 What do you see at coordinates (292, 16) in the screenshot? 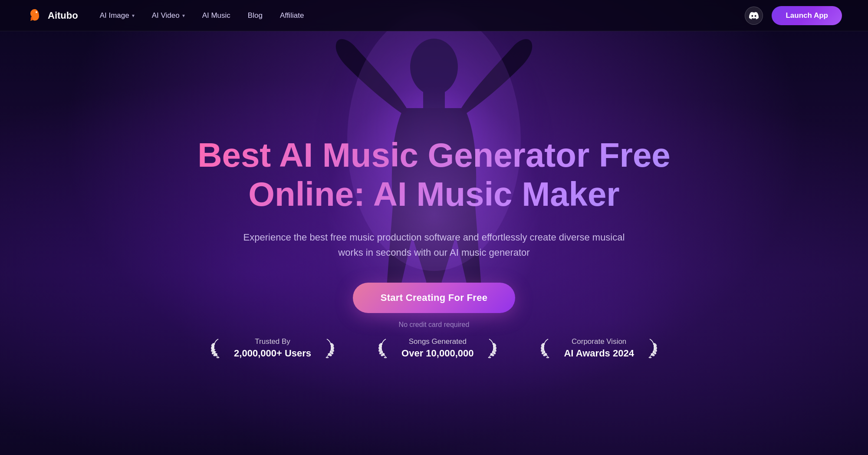
I see `nav-affiliate: Affiliate` at bounding box center [292, 16].